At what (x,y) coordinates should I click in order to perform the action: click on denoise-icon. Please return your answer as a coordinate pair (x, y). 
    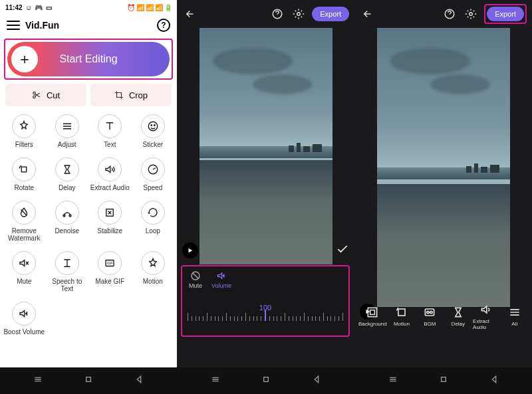
    Looking at the image, I should click on (67, 213).